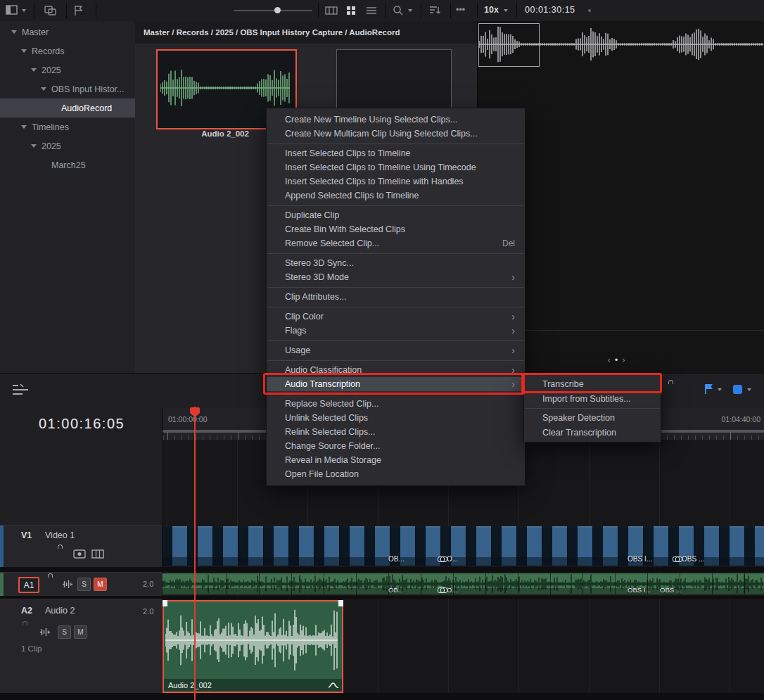  What do you see at coordinates (79, 554) in the screenshot?
I see `video-enable-icon` at bounding box center [79, 554].